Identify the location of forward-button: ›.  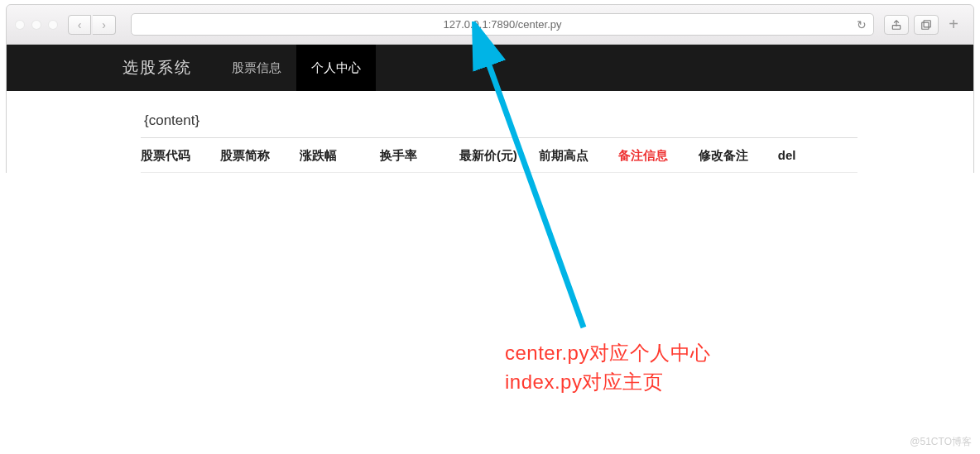
(104, 25).